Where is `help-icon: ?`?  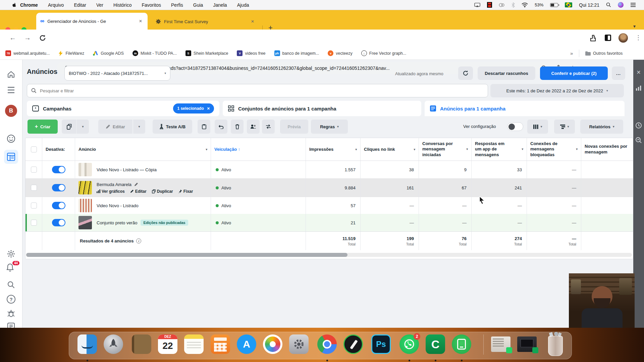 help-icon: ? is located at coordinates (11, 299).